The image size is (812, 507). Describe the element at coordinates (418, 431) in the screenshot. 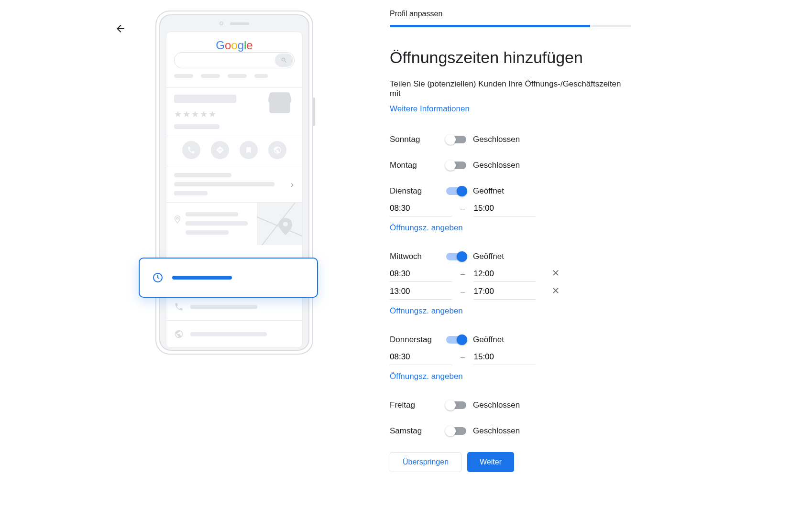

I see `day-label: Samstag` at that location.